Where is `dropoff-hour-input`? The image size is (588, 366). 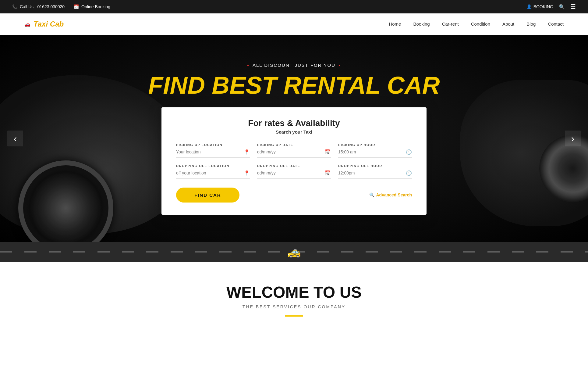 dropoff-hour-input is located at coordinates (371, 173).